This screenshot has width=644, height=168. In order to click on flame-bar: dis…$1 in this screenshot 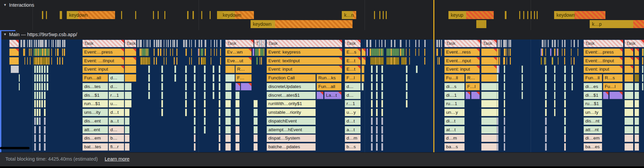, I will do `click(95, 95)`.